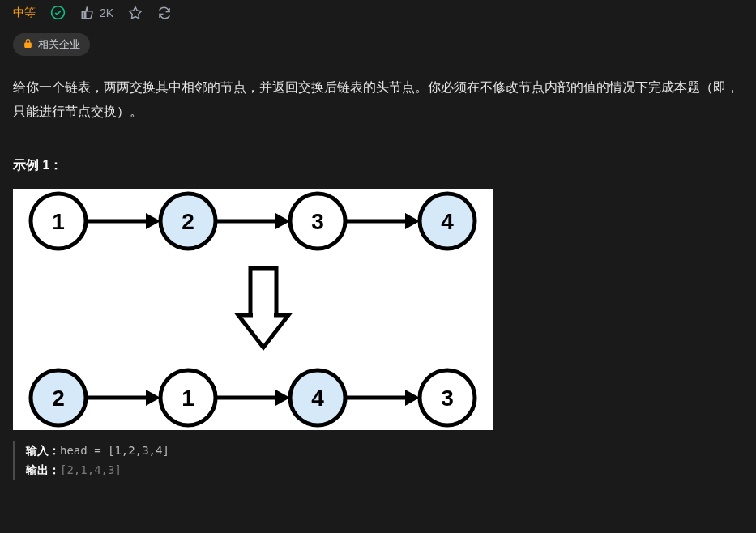 The image size is (756, 533). I want to click on solved-icon, so click(58, 13).